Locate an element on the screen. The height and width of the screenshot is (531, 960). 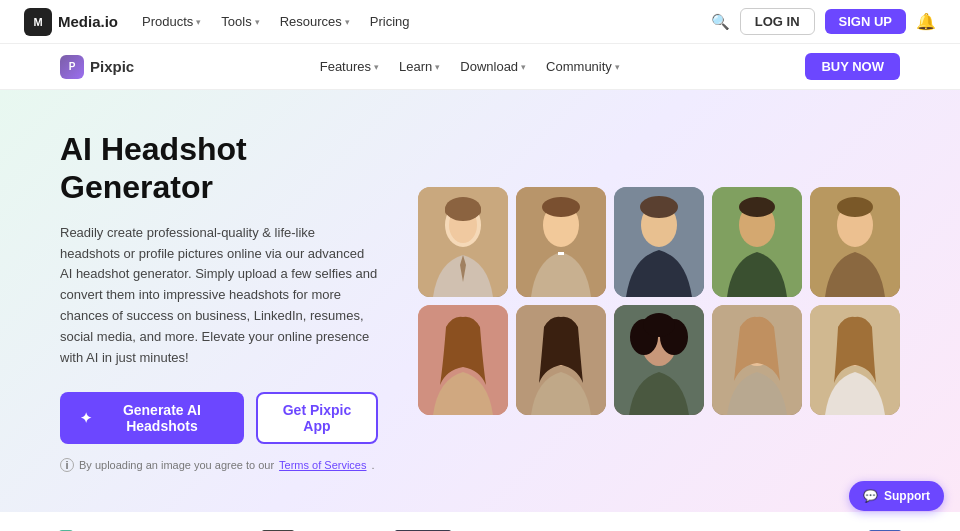
hero-buttons: ✦ Generate AI Headshots Get Pixpic App is located at coordinates (219, 418).